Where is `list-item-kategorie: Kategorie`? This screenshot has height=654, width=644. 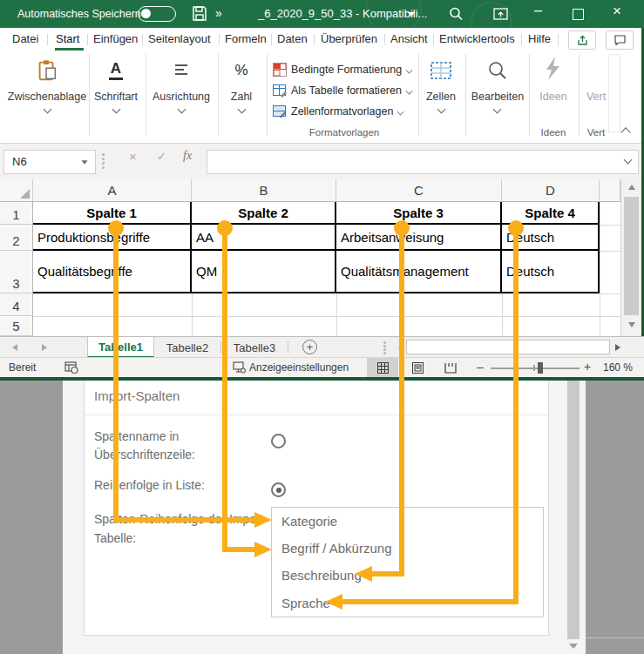 list-item-kategorie: Kategorie is located at coordinates (309, 521).